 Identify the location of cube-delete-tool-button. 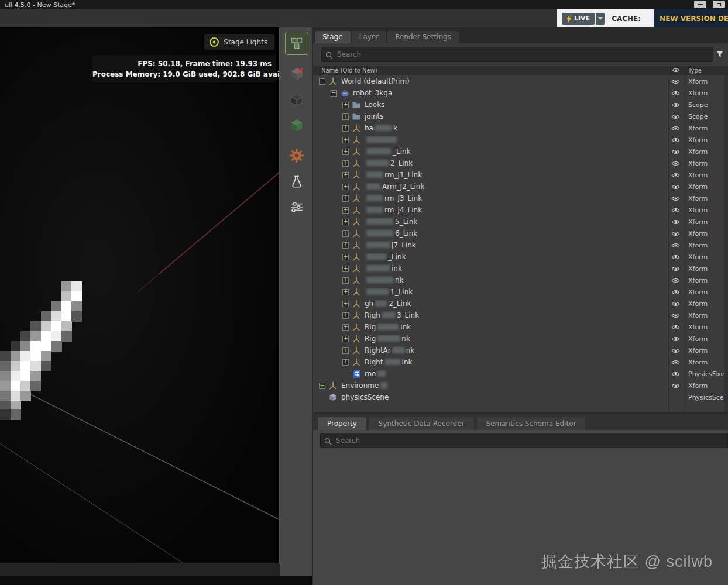
(297, 74).